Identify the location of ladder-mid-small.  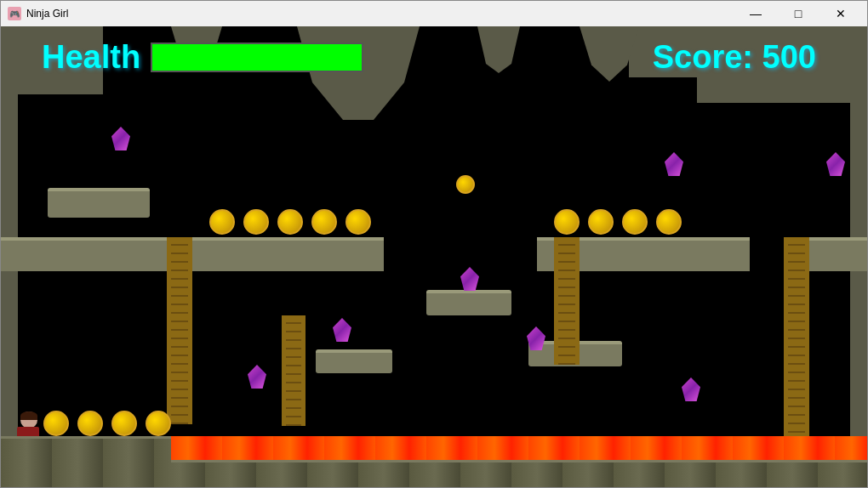
(294, 371).